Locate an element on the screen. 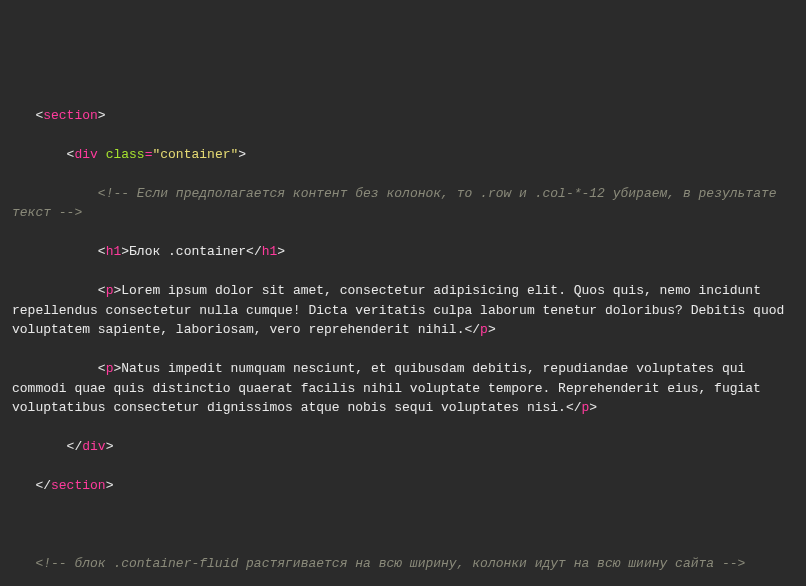 The width and height of the screenshot is (806, 586). code-line: <p>Natus impedit numquam nesciunt, et qu… is located at coordinates (403, 388).